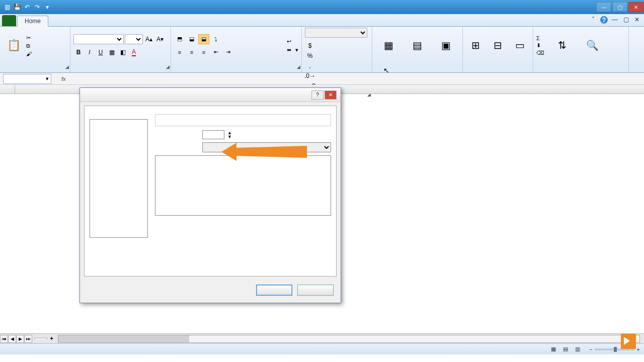  What do you see at coordinates (27, 79) in the screenshot?
I see `name-box: ▾` at bounding box center [27, 79].